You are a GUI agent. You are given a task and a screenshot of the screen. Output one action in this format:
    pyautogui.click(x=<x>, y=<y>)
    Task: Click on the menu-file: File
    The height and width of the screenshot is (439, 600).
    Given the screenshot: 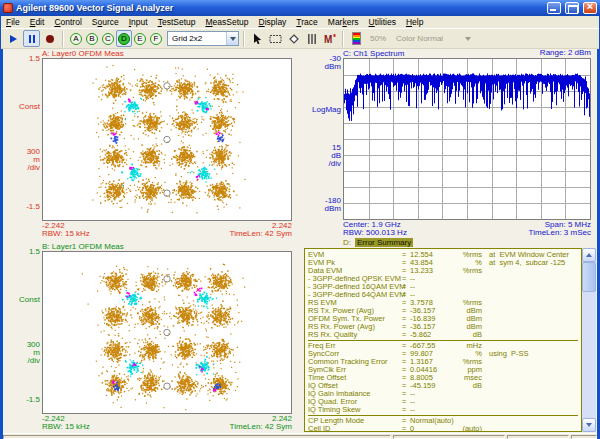 What is the action you would take?
    pyautogui.click(x=13, y=22)
    